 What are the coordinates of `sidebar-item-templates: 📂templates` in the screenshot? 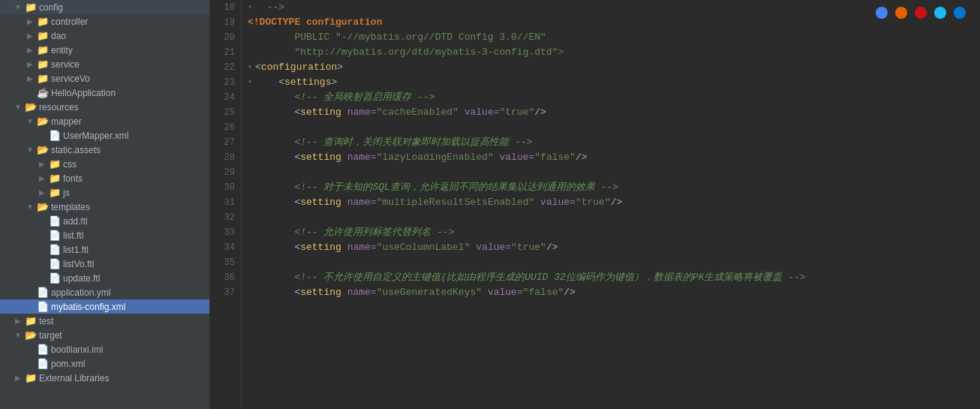 It's located at (105, 207).